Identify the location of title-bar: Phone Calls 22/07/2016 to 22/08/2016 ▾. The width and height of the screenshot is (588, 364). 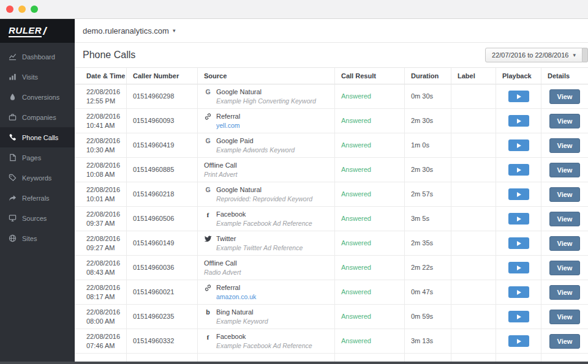
(331, 55).